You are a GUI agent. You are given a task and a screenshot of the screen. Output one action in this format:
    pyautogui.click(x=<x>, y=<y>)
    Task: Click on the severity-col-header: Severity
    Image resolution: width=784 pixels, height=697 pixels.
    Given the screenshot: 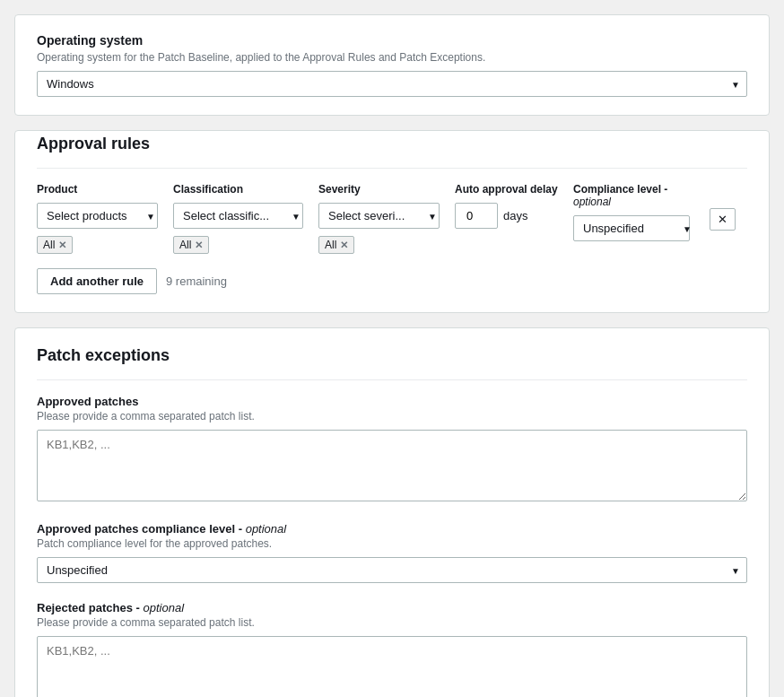 What is the action you would take?
    pyautogui.click(x=381, y=189)
    